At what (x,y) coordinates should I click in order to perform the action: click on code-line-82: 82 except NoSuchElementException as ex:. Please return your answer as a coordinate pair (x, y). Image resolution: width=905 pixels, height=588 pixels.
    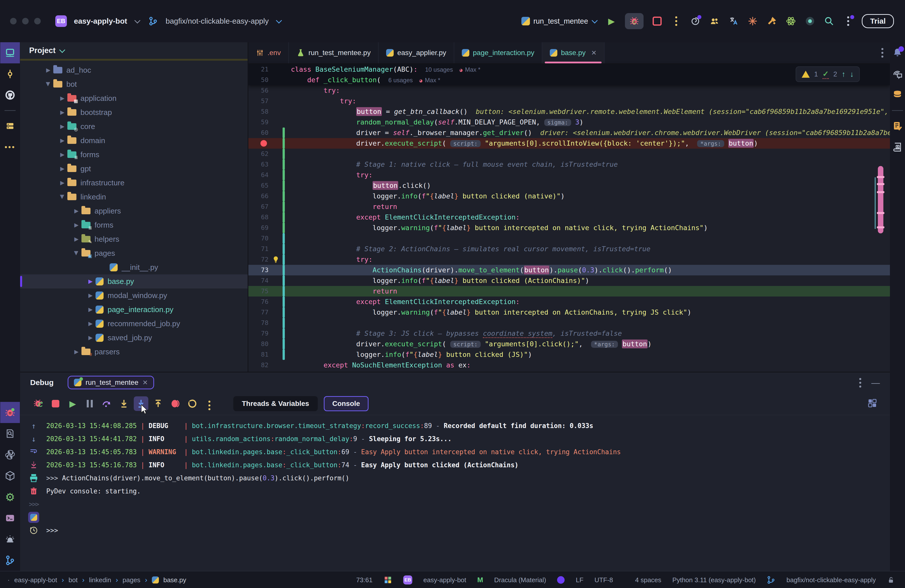
    Looking at the image, I should click on (569, 365).